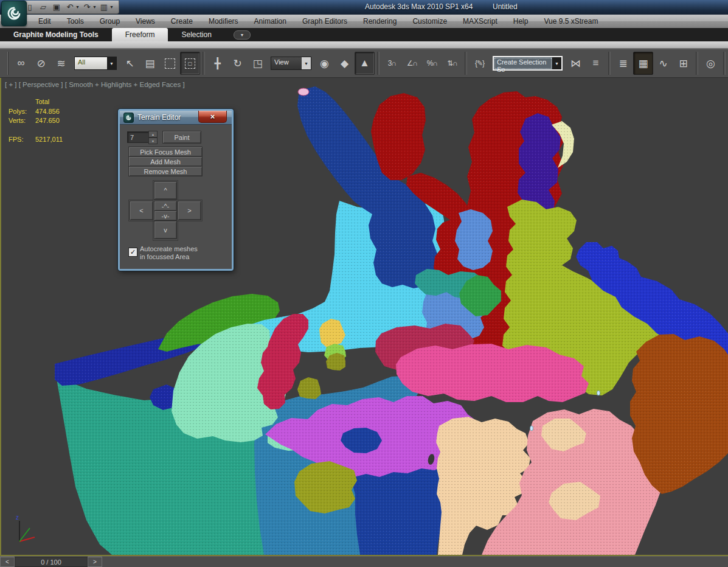 This screenshot has width=728, height=567. Describe the element at coordinates (169, 253) in the screenshot. I see `autocreate-checkbox-label: Autocreate meshes in focussed Area` at that location.